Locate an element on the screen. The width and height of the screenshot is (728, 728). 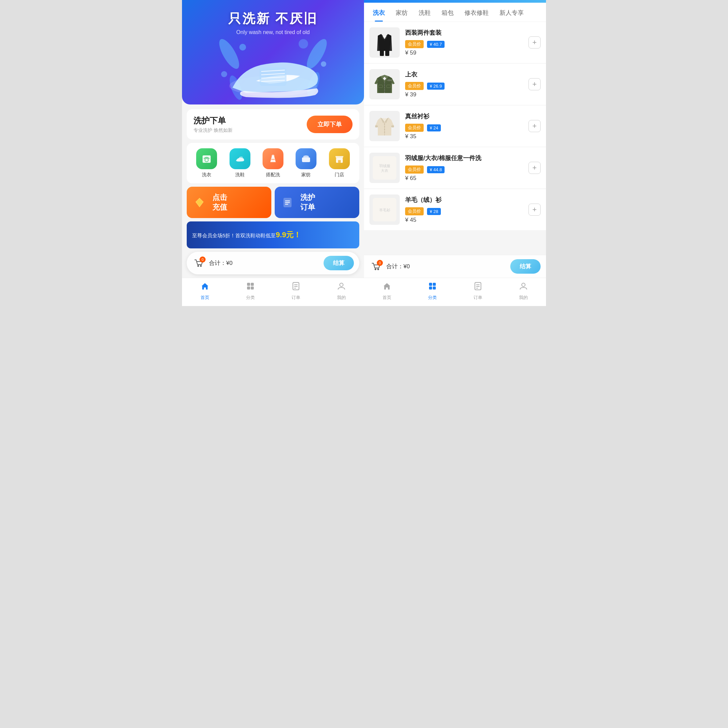
tab-laundry: 洗衣 is located at coordinates (379, 12).